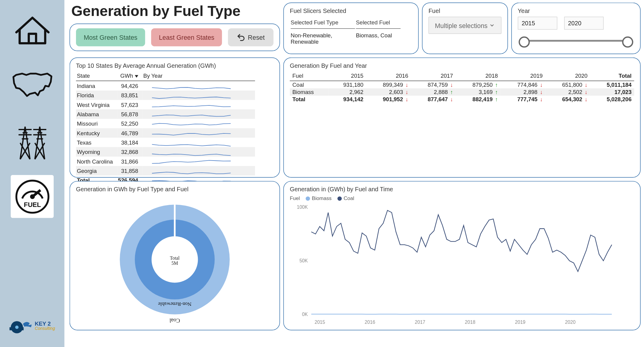  I want to click on logo: KEY 2 Consulting, so click(32, 325).